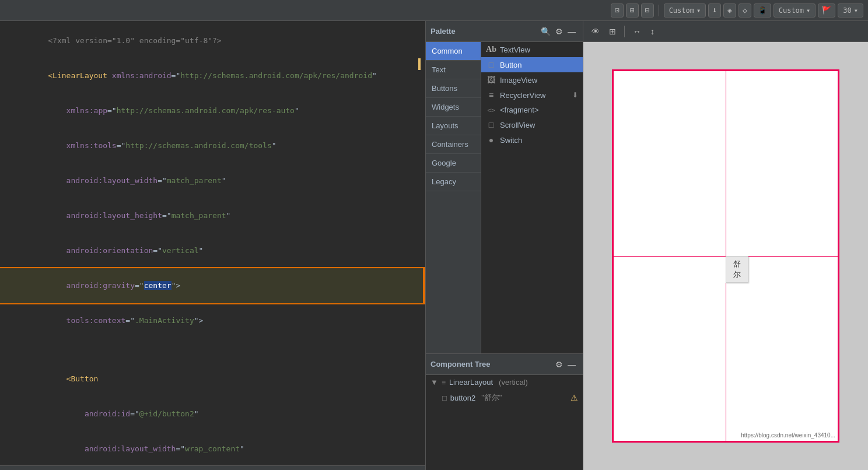 The height and width of the screenshot is (470, 868). Describe the element at coordinates (504, 198) in the screenshot. I see `palette-body: Common Text Buttons Widgets Layouts Cont…` at that location.